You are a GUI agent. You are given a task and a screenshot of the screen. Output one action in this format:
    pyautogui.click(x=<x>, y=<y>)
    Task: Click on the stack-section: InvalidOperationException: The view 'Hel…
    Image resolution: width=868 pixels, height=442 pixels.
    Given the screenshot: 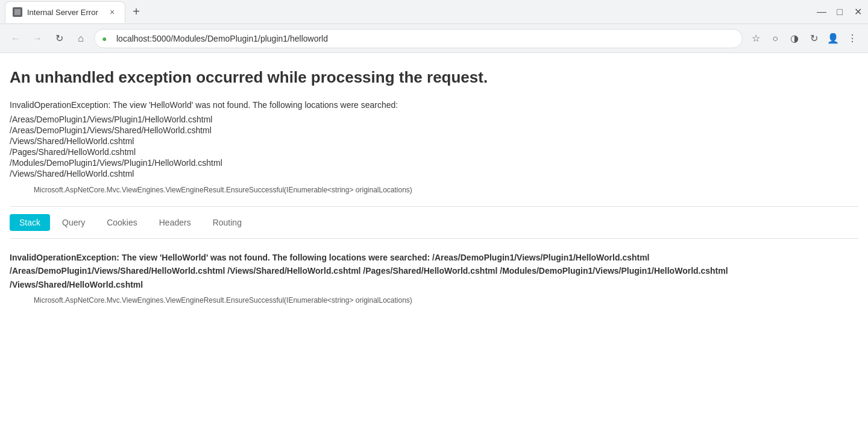 What is the action you would take?
    pyautogui.click(x=434, y=277)
    